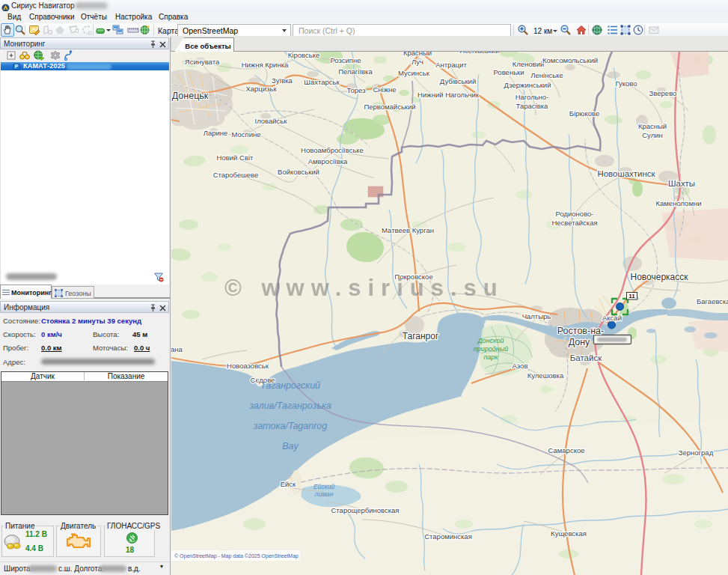 This screenshot has width=728, height=575. I want to click on svg-text: Комсомольський, so click(570, 60).